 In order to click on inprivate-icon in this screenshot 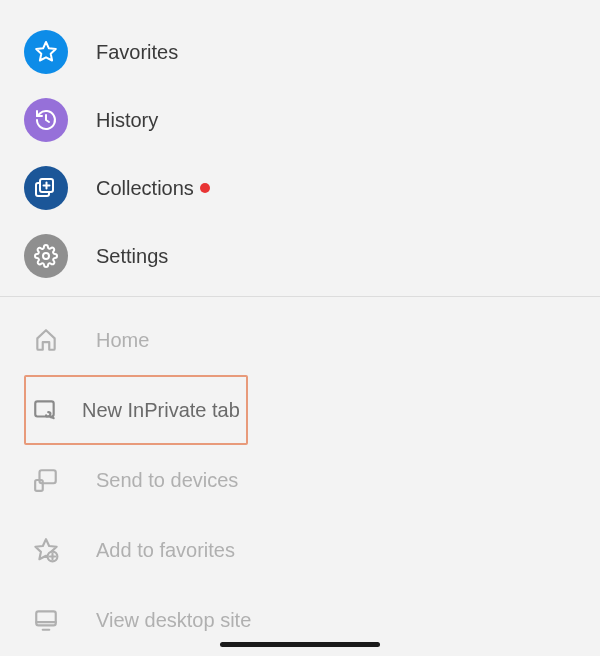, I will do `click(45, 410)`.